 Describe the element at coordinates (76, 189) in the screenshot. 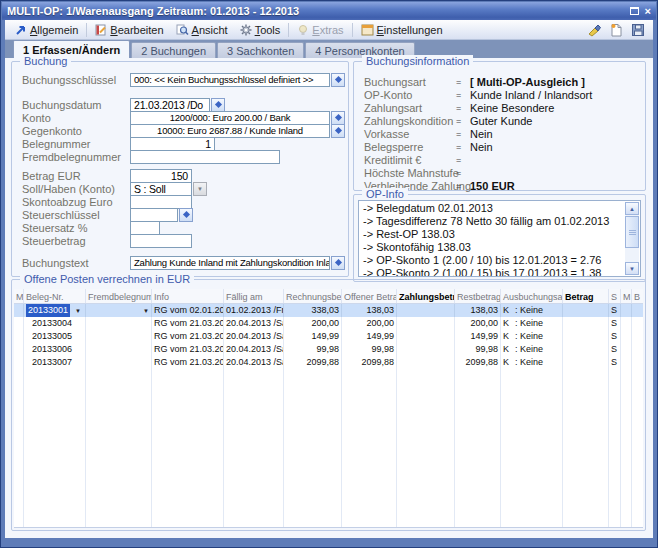

I see `sollhaben-label: Soll/Haben (Konto)` at that location.